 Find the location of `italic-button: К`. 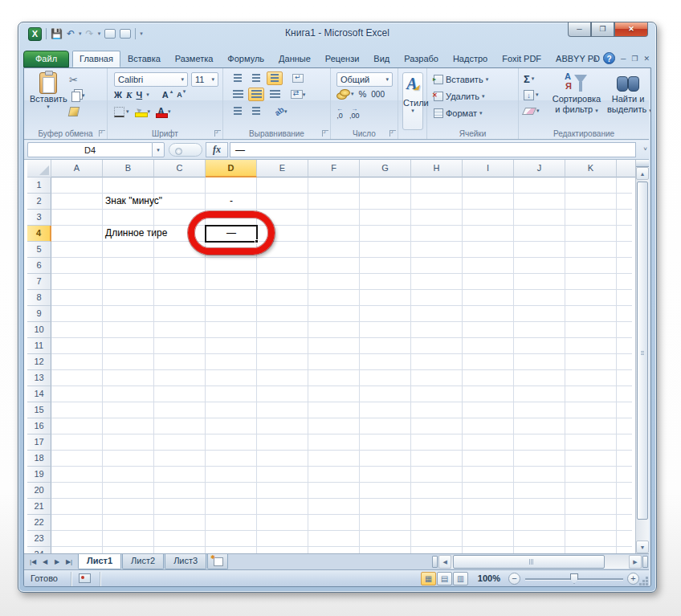

italic-button: К is located at coordinates (128, 95).